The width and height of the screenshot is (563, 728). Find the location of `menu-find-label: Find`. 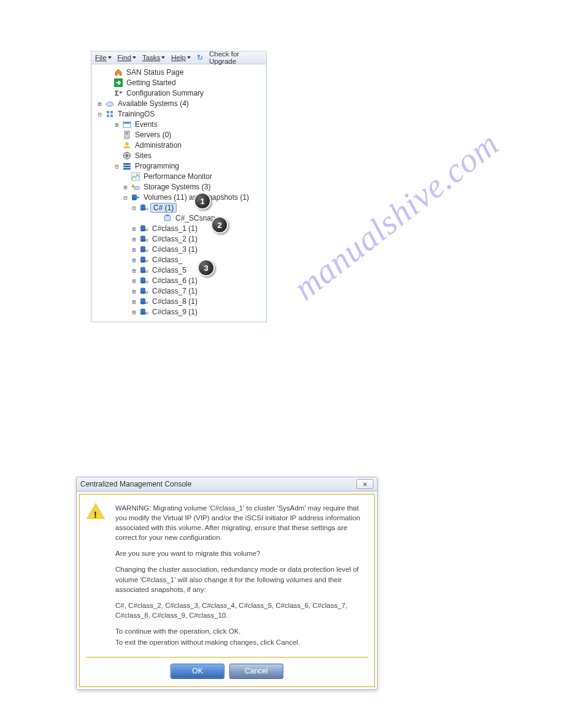

menu-find-label: Find is located at coordinates (124, 58).